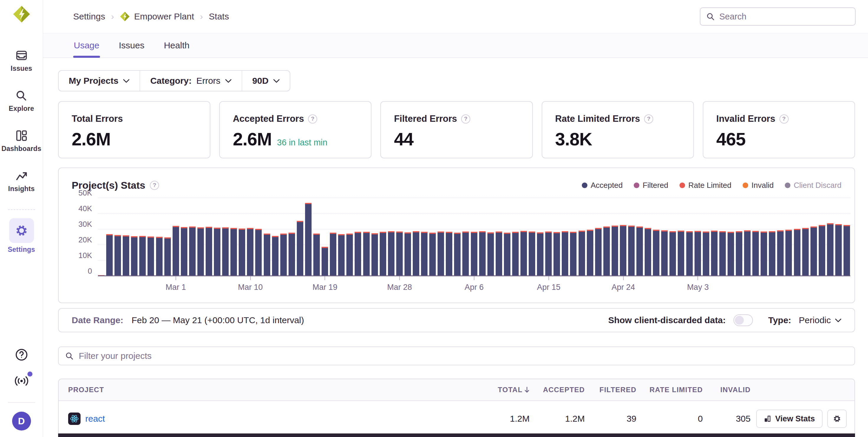 This screenshot has height=437, width=868. What do you see at coordinates (670, 390) in the screenshot?
I see `col-rate-limited: Rate Limited` at bounding box center [670, 390].